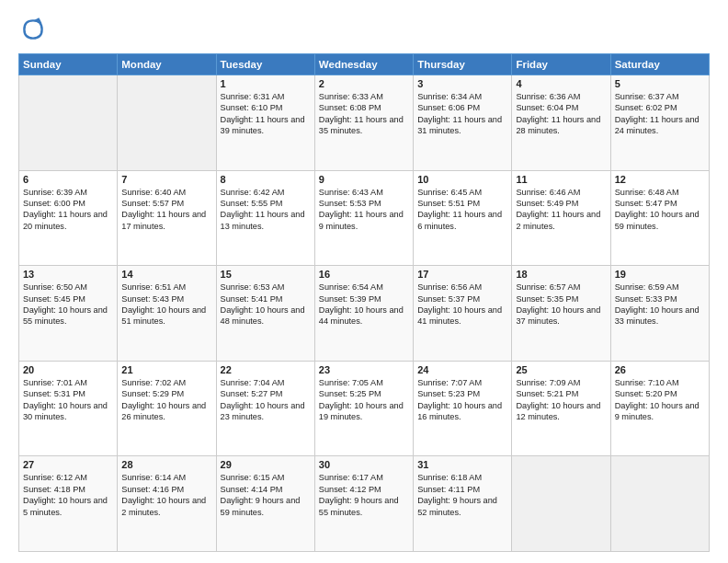 This screenshot has width=728, height=563. What do you see at coordinates (266, 370) in the screenshot?
I see `day-number: 22` at bounding box center [266, 370].